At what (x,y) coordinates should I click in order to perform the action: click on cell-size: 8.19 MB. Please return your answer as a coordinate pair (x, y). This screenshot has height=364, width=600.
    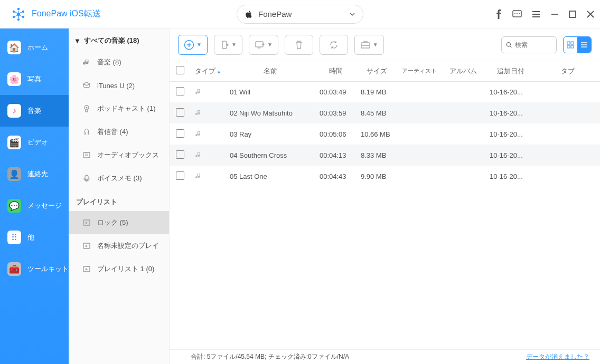
    Looking at the image, I should click on (377, 92).